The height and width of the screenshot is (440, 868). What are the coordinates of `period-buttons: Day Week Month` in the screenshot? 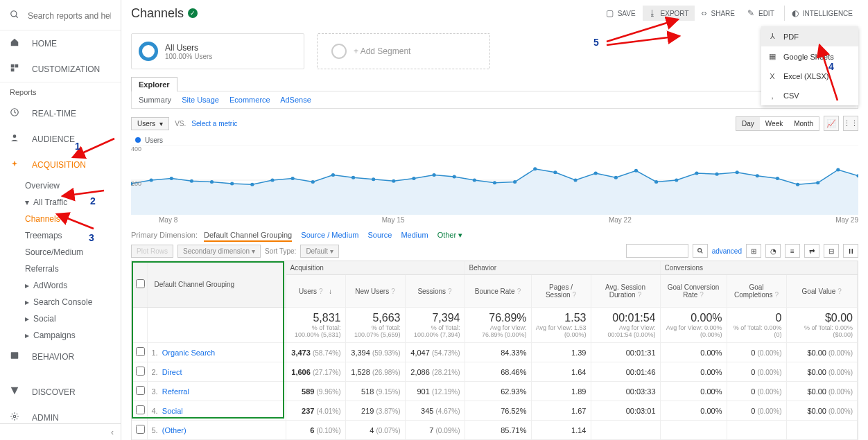 It's located at (778, 123).